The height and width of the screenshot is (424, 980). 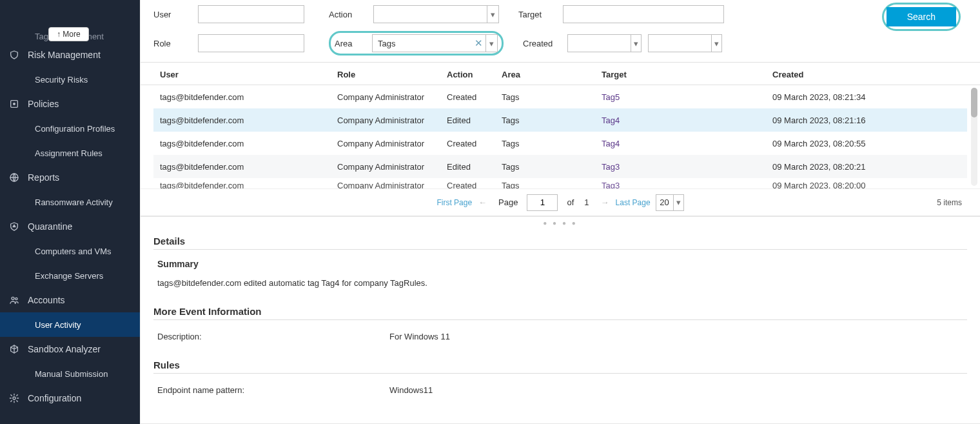 What do you see at coordinates (605, 43) in the screenshot?
I see `filter-created-from: ▾` at bounding box center [605, 43].